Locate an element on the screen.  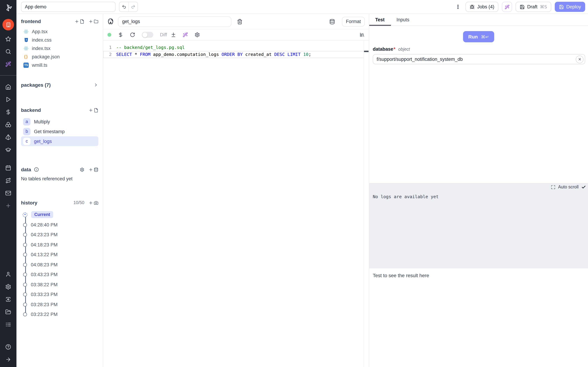
nav-user-button is located at coordinates (8, 274).